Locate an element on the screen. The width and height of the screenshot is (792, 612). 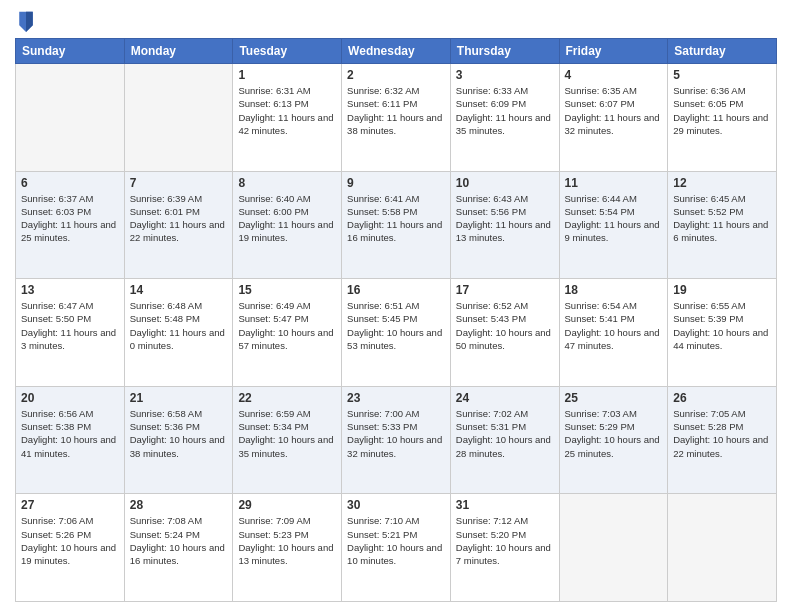
calendar-cell: 4Sunrise: 6:35 AM Sunset: 6:07 PM Daylig… is located at coordinates (614, 118).